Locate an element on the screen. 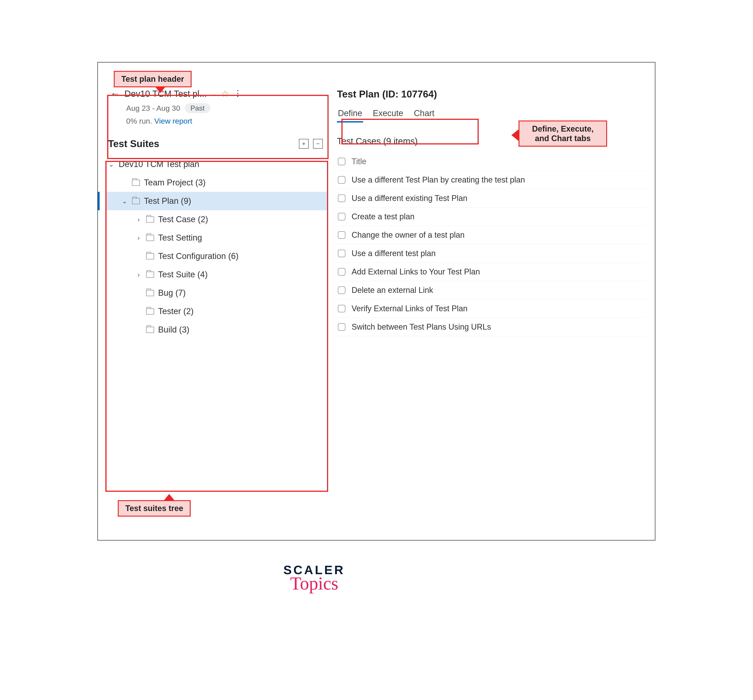 This screenshot has width=753, height=700. tab-define: Define is located at coordinates (350, 114).